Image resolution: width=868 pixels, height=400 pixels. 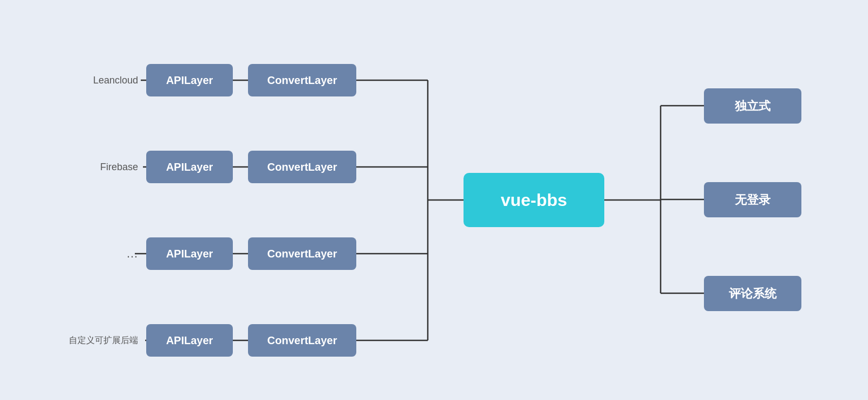 What do you see at coordinates (97, 80) in the screenshot?
I see `label-leancloud: Leancloud` at bounding box center [97, 80].